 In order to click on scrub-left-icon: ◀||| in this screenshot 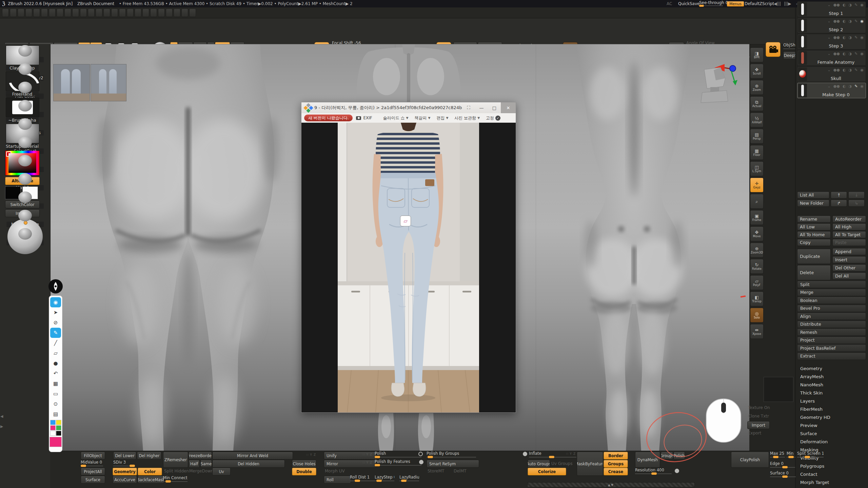, I will do `click(777, 4)`.